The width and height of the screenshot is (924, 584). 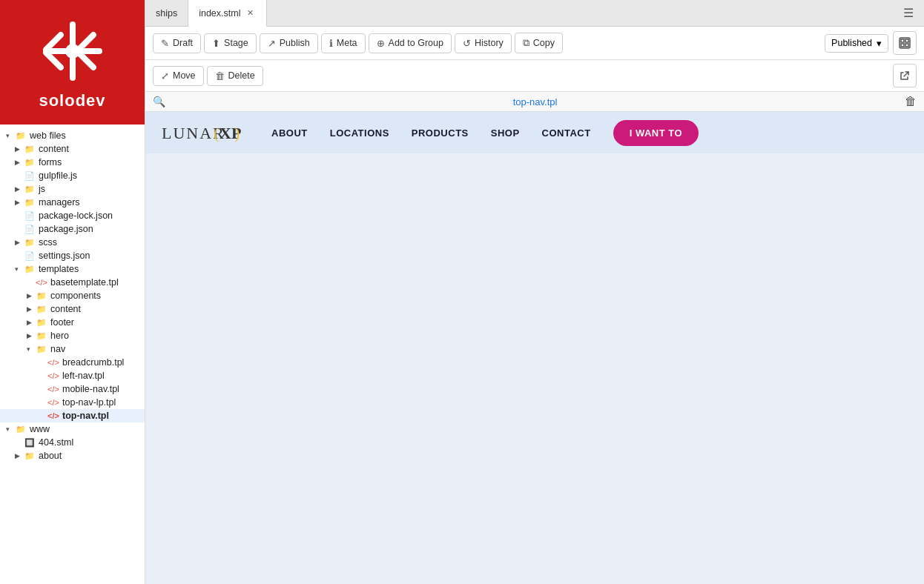 I want to click on copy-icon: ⧉, so click(x=527, y=43).